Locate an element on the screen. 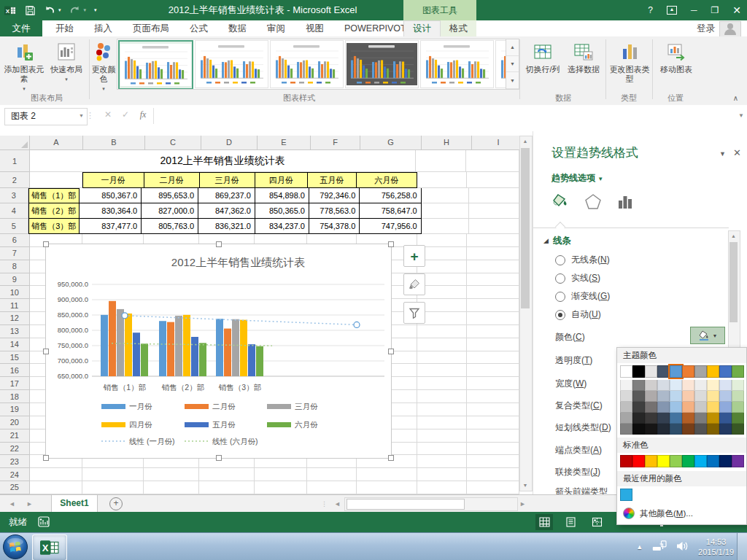  theme-variant-r1c8 is located at coordinates (713, 385).